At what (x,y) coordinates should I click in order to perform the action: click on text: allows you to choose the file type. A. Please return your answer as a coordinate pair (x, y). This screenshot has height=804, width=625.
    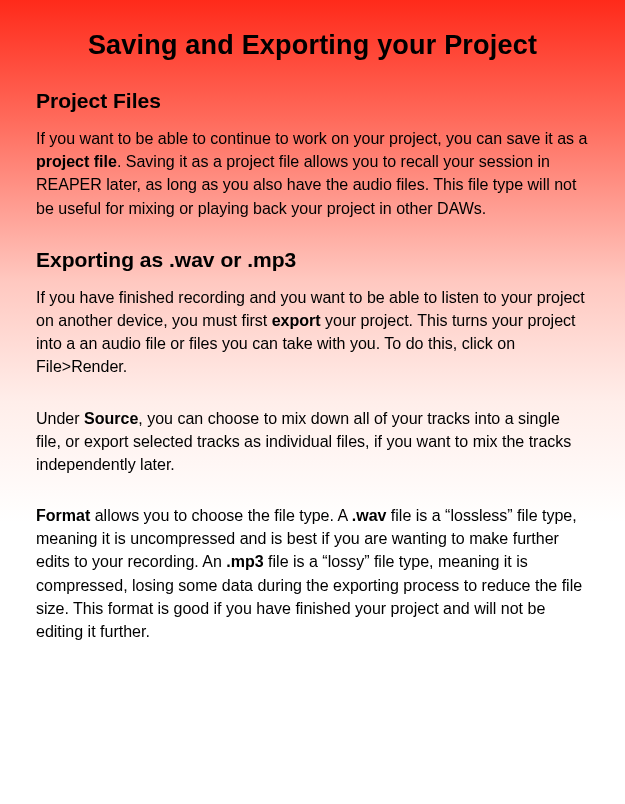
    Looking at the image, I should click on (221, 516).